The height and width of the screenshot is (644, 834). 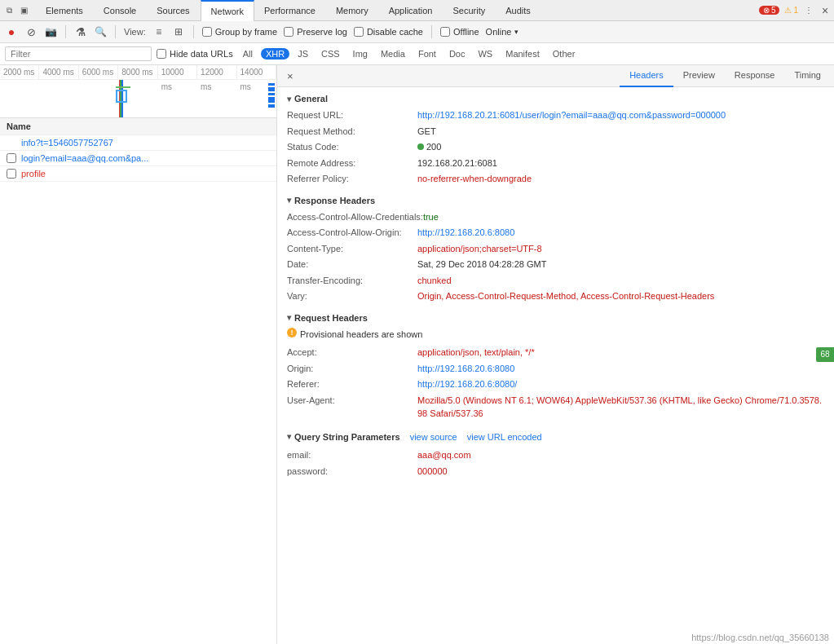 I want to click on tab-audits: Audits, so click(x=518, y=11).